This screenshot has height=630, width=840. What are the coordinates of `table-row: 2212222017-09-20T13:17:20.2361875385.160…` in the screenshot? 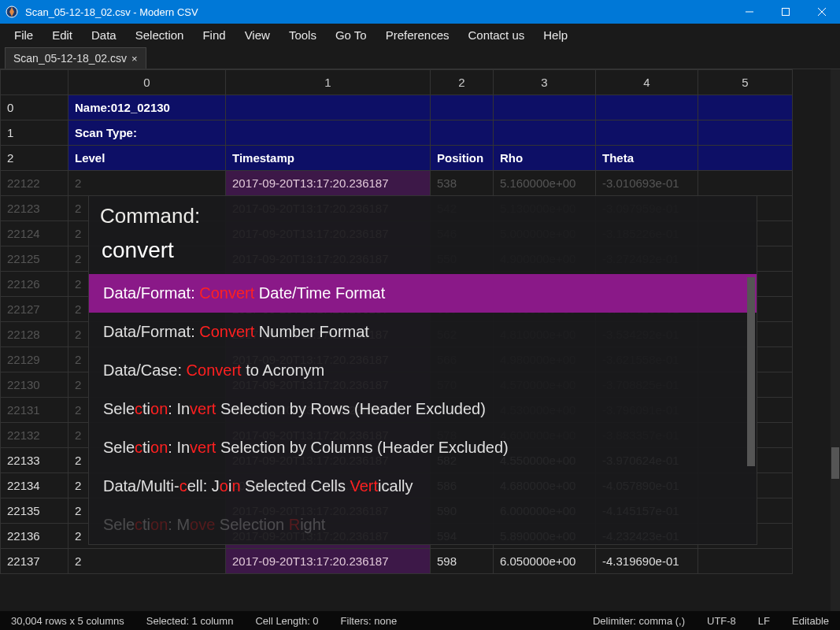 It's located at (397, 183).